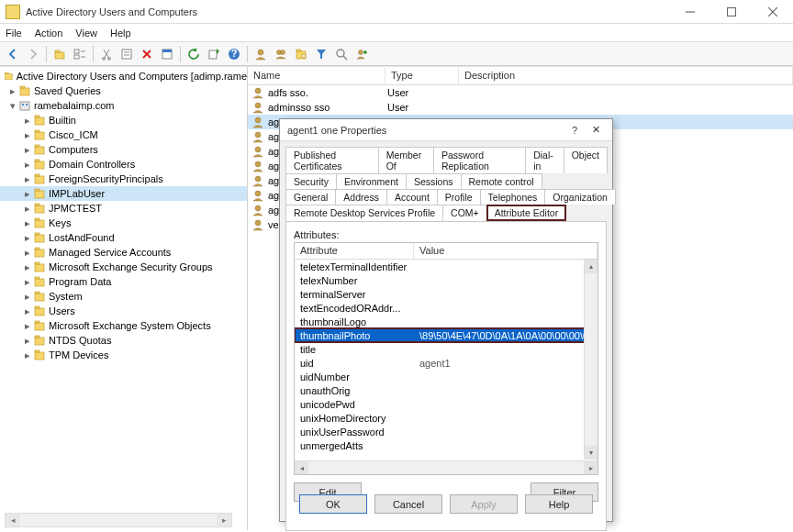 This screenshot has height=532, width=793. Describe the element at coordinates (773, 12) in the screenshot. I see `close-button` at that location.